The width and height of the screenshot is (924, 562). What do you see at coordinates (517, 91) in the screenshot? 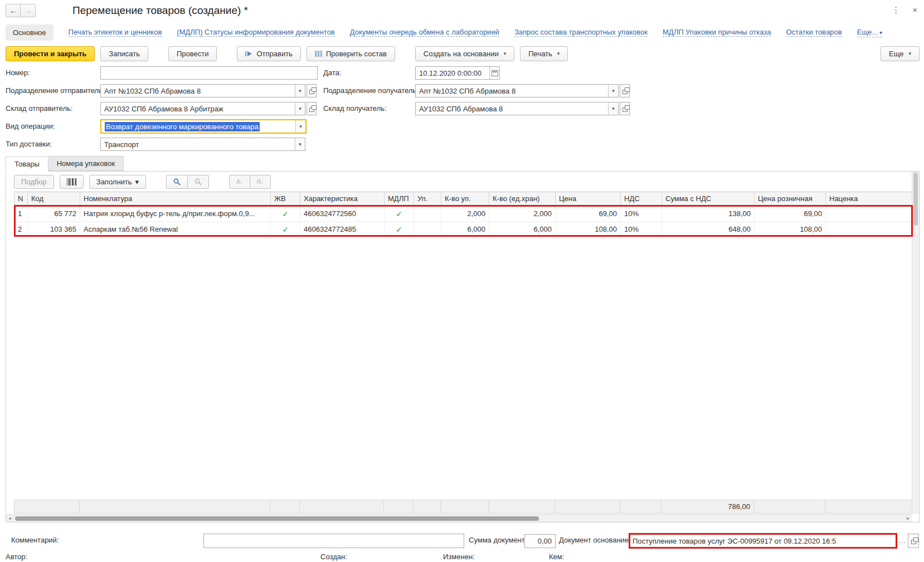
I see `dept-receiver-field: Апт №1032 СПб Абрамова 8 ▾` at bounding box center [517, 91].